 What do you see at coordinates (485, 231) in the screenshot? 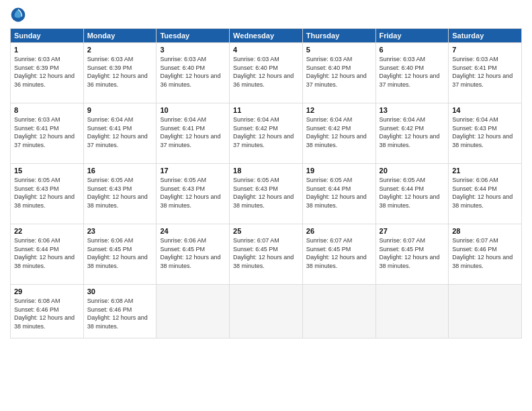
I see `day-number: 28` at bounding box center [485, 231].